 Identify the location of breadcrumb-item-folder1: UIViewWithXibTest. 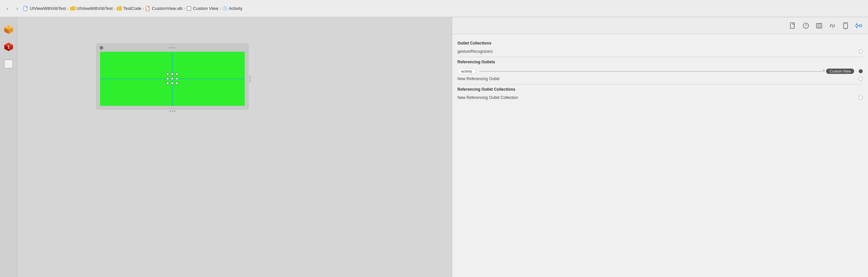
(92, 9).